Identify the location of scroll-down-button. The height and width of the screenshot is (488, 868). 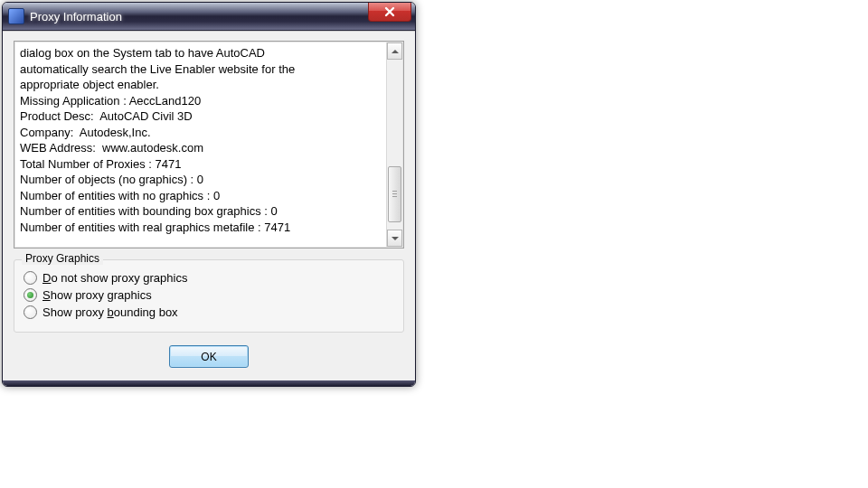
(394, 239).